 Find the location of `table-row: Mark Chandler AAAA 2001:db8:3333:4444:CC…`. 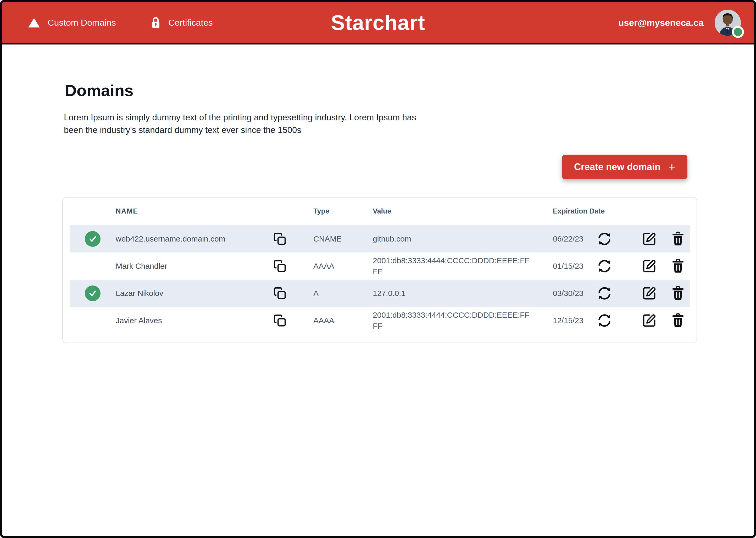

table-row: Mark Chandler AAAA 2001:db8:3333:4444:CC… is located at coordinates (380, 266).